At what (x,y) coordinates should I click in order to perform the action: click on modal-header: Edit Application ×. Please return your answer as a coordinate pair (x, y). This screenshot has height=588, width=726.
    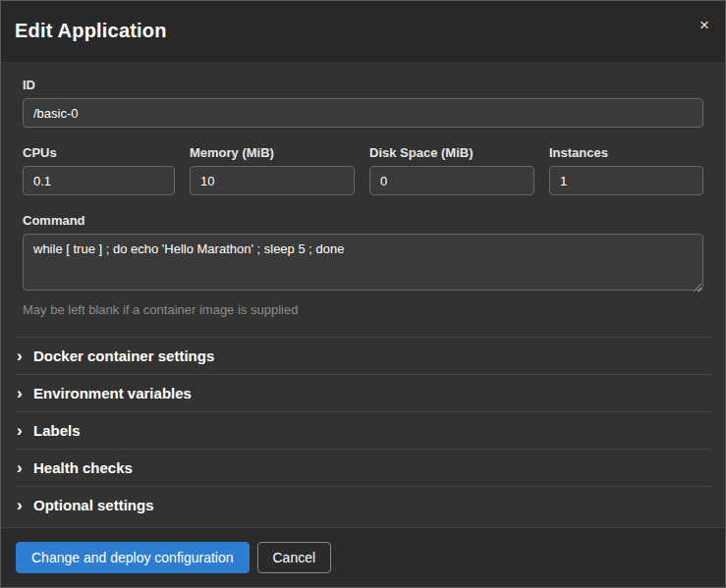
    Looking at the image, I should click on (363, 31).